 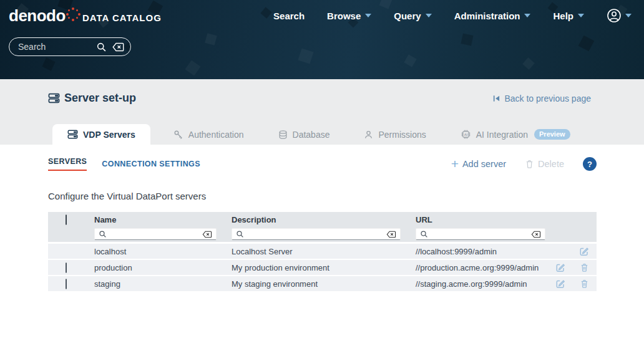 I want to click on trash-icon, so click(x=529, y=164).